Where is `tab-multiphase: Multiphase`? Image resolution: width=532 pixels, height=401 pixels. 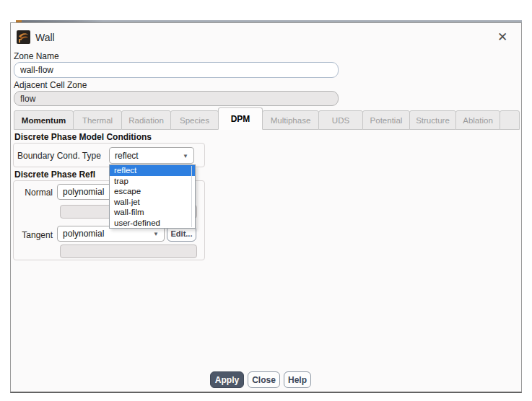 tab-multiphase: Multiphase is located at coordinates (290, 120).